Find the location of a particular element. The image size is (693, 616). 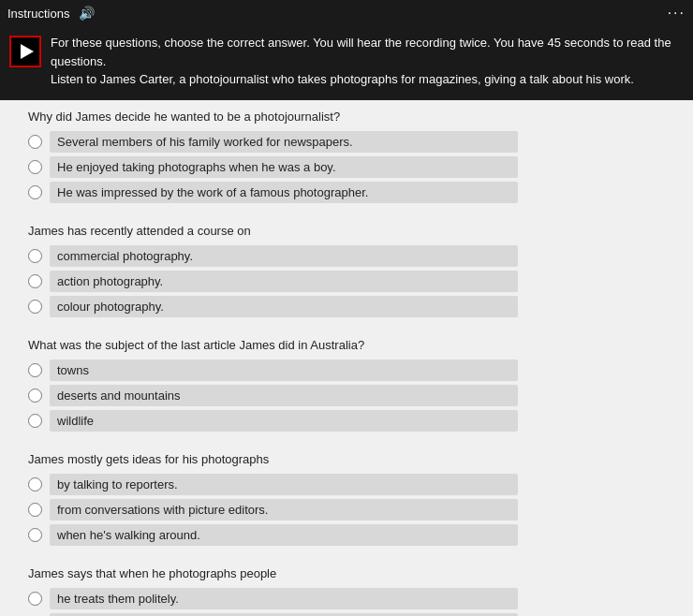

instruction-box: For these questions, choose the correct … is located at coordinates (346, 64).